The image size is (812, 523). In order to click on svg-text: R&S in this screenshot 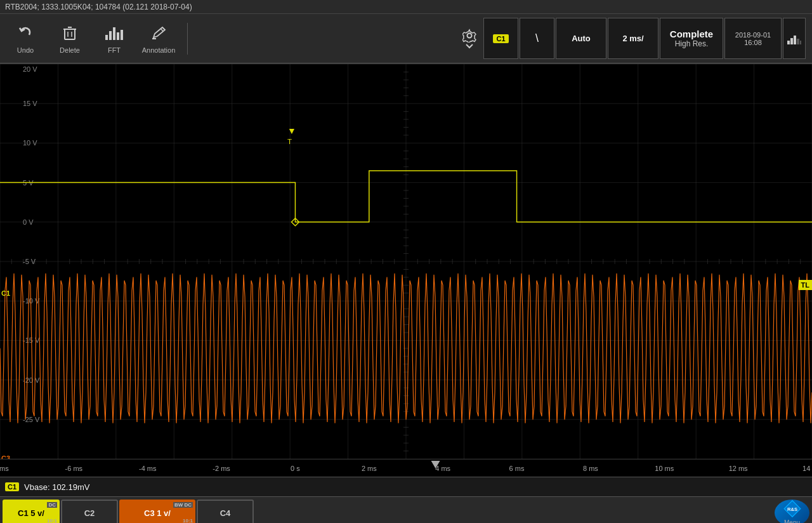, I will do `click(792, 509)`.